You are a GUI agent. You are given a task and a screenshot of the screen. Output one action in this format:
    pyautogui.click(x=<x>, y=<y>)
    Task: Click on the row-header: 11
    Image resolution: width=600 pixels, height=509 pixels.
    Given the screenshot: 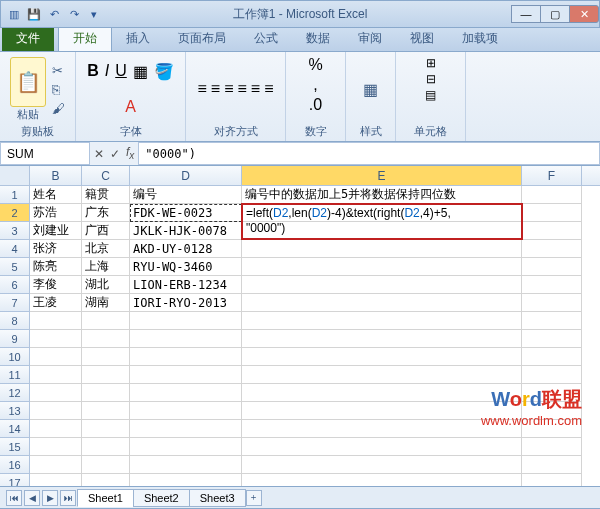 What is the action you would take?
    pyautogui.click(x=15, y=375)
    